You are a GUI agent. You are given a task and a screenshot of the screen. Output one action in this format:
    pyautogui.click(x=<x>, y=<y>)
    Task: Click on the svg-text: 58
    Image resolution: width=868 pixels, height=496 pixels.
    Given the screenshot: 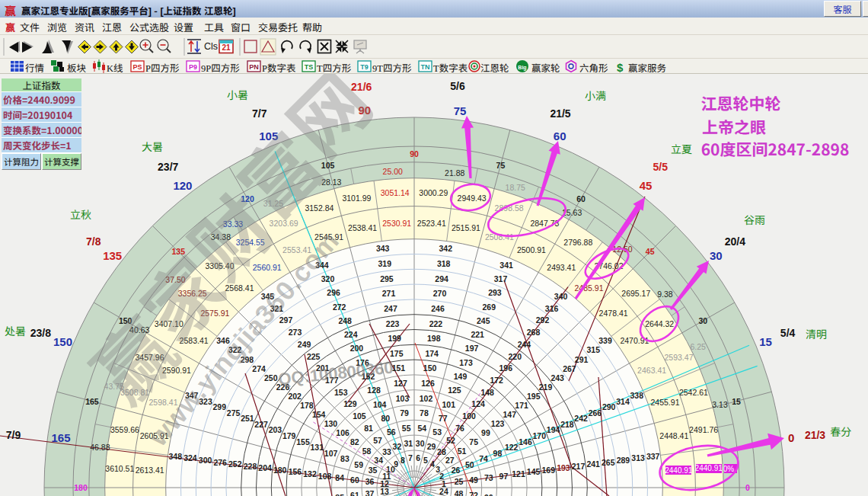 What is the action you would take?
    pyautogui.click(x=367, y=451)
    